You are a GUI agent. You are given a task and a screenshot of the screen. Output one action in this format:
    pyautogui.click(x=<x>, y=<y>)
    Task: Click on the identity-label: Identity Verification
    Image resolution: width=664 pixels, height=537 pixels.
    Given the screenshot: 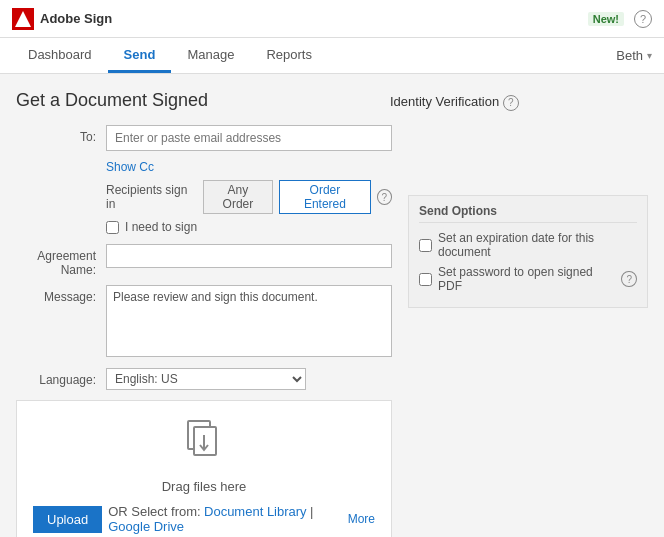 What is the action you would take?
    pyautogui.click(x=444, y=102)
    